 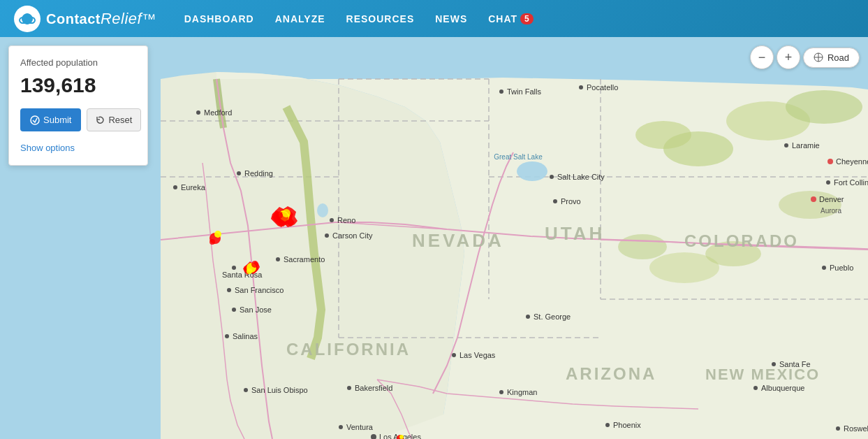 I want to click on svg-text: Cheyenne, so click(x=852, y=161).